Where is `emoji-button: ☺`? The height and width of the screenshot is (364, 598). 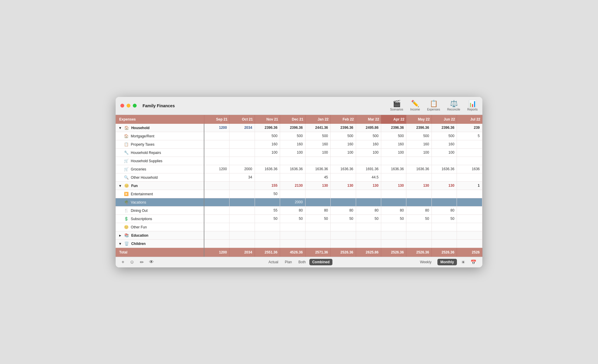
emoji-button: ☺ is located at coordinates (132, 262).